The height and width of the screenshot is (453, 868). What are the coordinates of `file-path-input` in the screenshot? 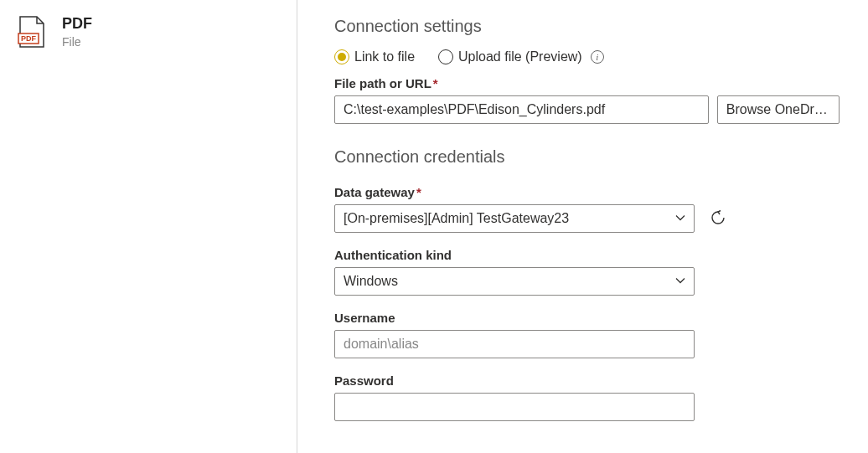 It's located at (521, 110).